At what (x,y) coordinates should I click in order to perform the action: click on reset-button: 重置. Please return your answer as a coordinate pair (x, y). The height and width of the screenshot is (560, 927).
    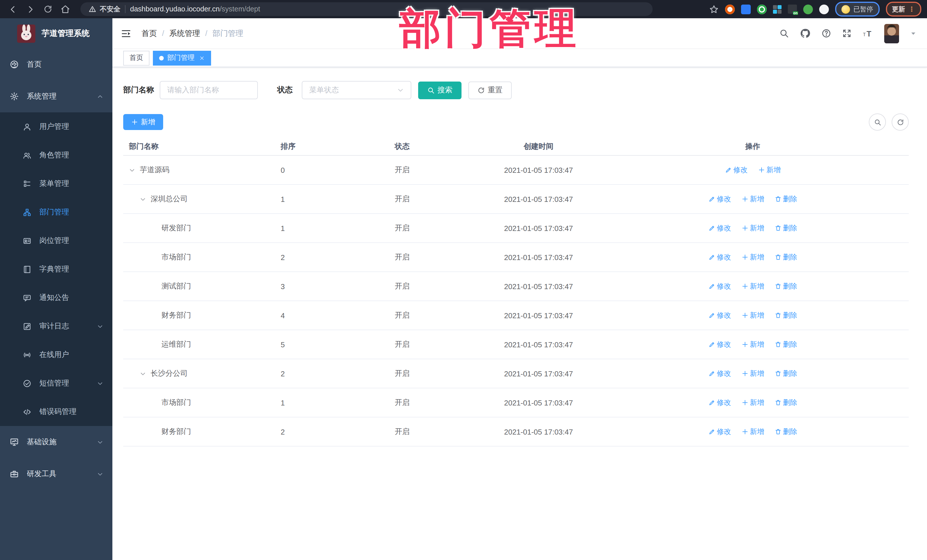
    Looking at the image, I should click on (490, 90).